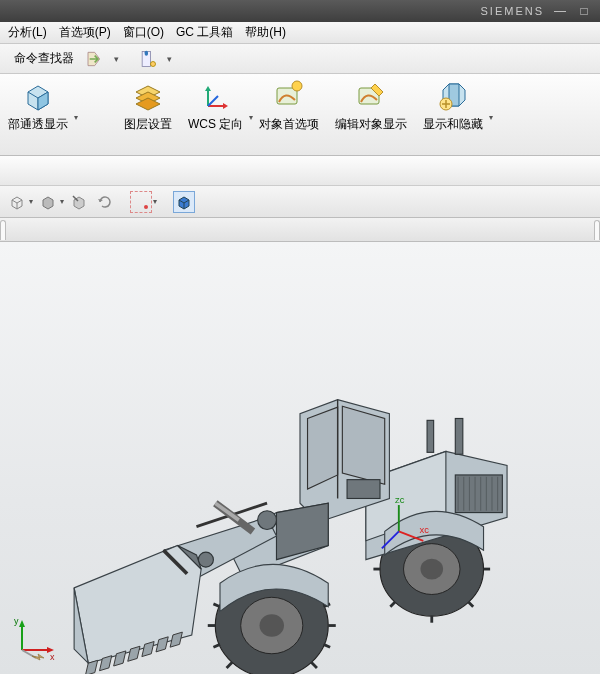  Describe the element at coordinates (400, 500) in the screenshot. I see `svg-text: zc` at that location.